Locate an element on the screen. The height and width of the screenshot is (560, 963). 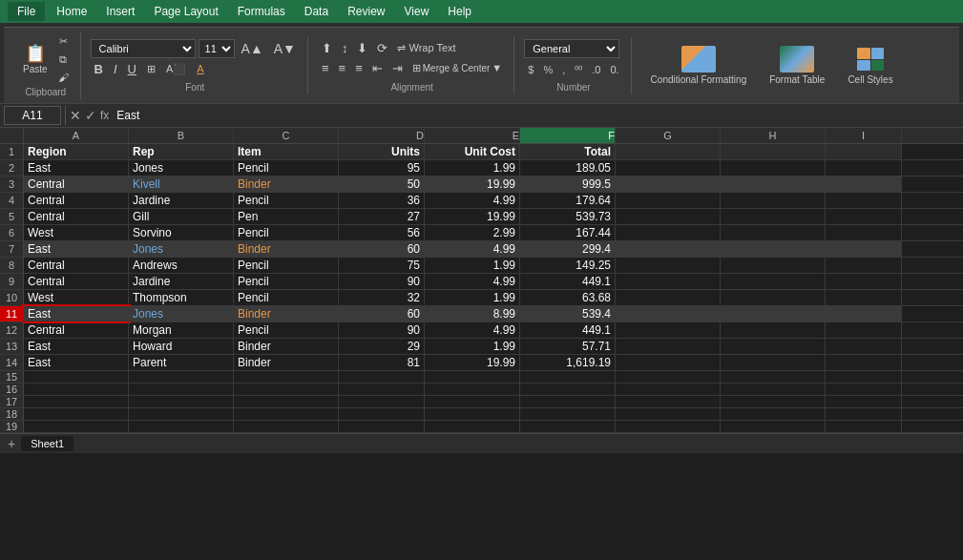
cell-10-H is located at coordinates (773, 298).